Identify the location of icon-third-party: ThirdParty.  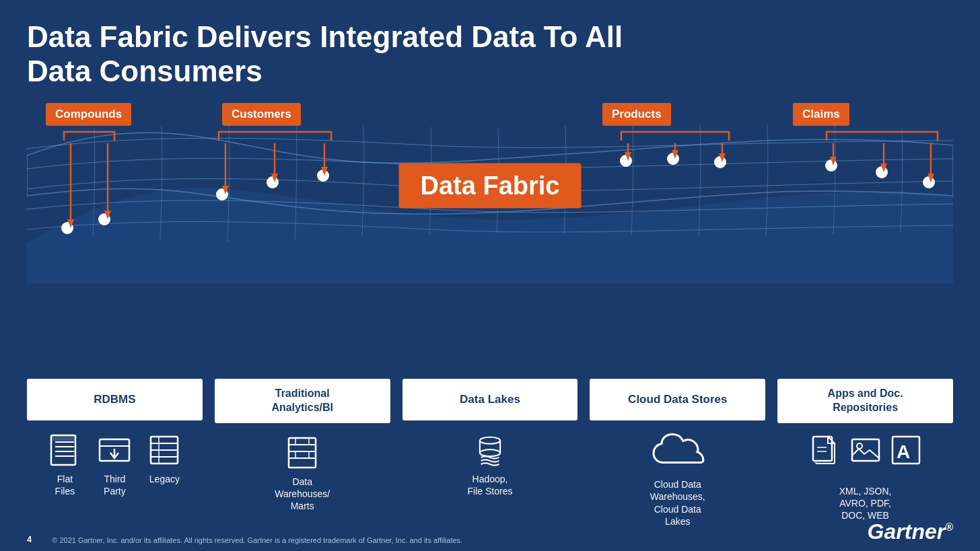
(114, 465).